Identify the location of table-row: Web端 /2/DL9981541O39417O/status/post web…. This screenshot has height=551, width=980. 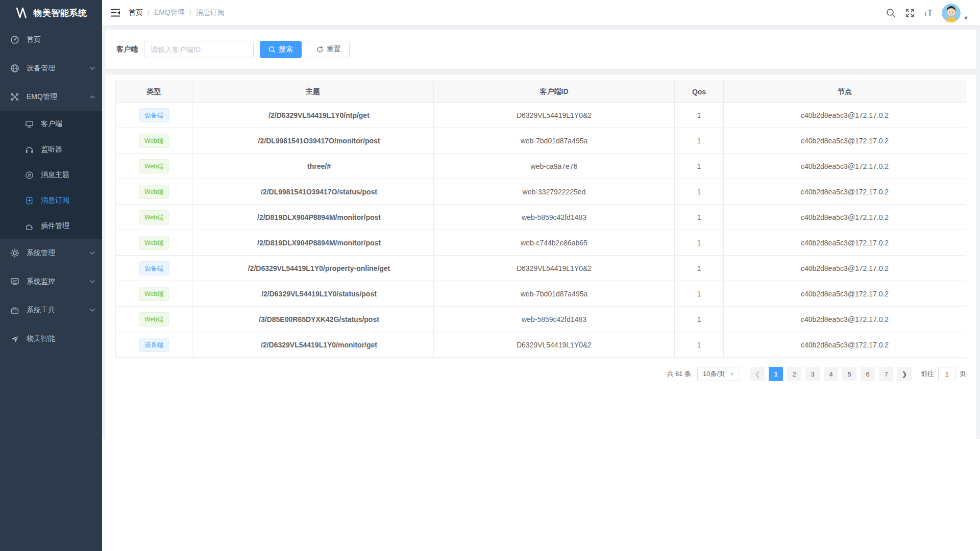
(541, 192).